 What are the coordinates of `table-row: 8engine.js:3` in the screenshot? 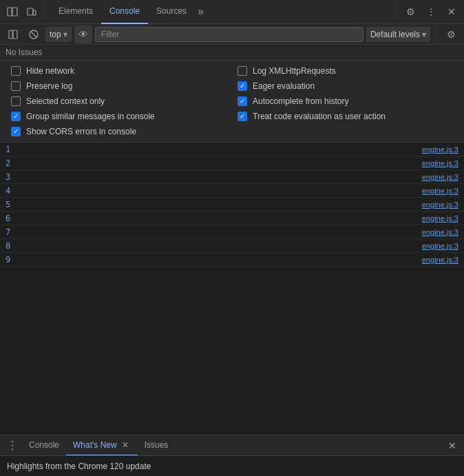 It's located at (232, 246).